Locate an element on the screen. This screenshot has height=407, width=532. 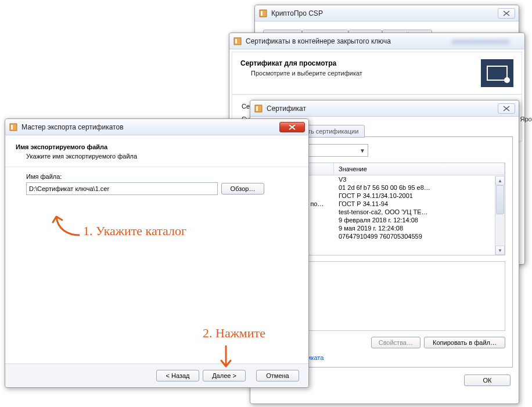
scrollbar: ▲ ▼ is located at coordinates (499, 215).